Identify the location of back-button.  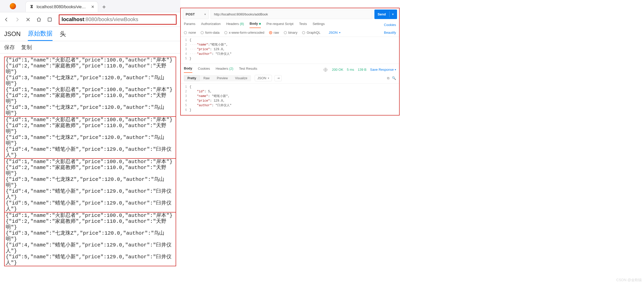
(6, 20).